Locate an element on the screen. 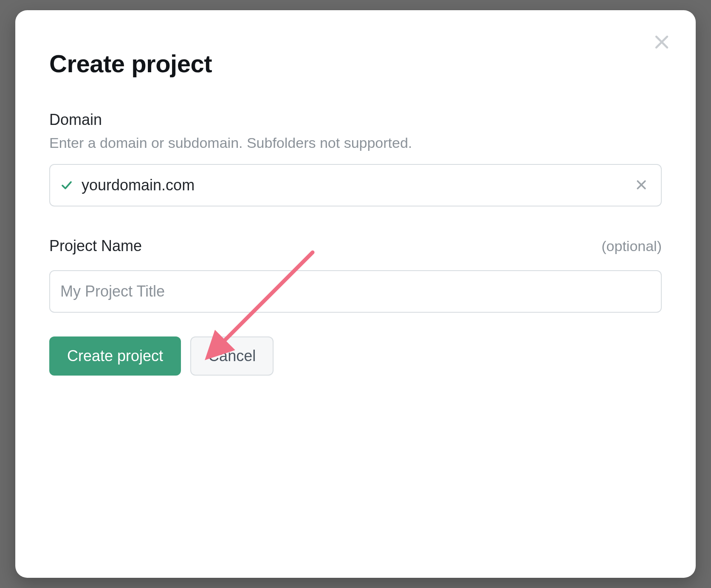 Image resolution: width=711 pixels, height=588 pixels. cancel-button: Cancel is located at coordinates (232, 356).